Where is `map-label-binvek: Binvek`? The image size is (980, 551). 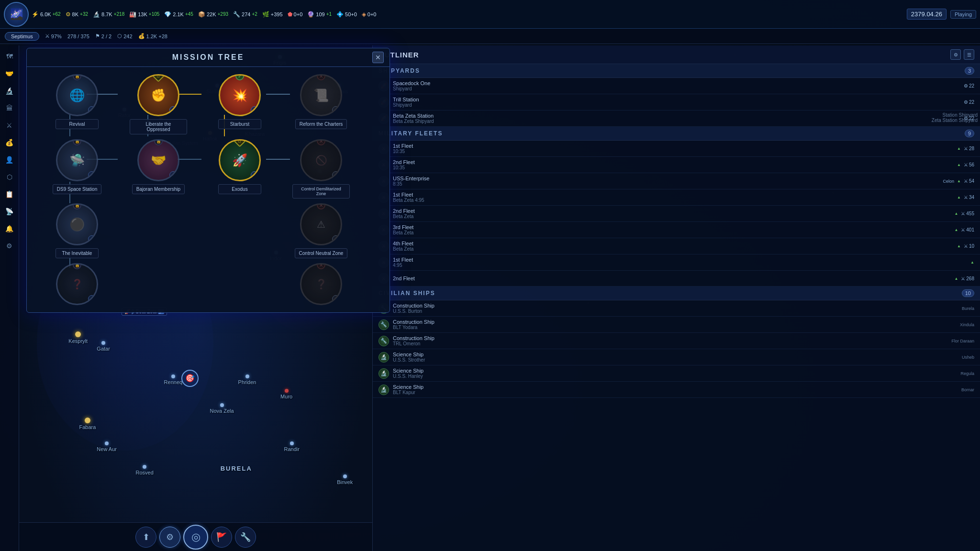
map-label-binvek: Binvek is located at coordinates (345, 482).